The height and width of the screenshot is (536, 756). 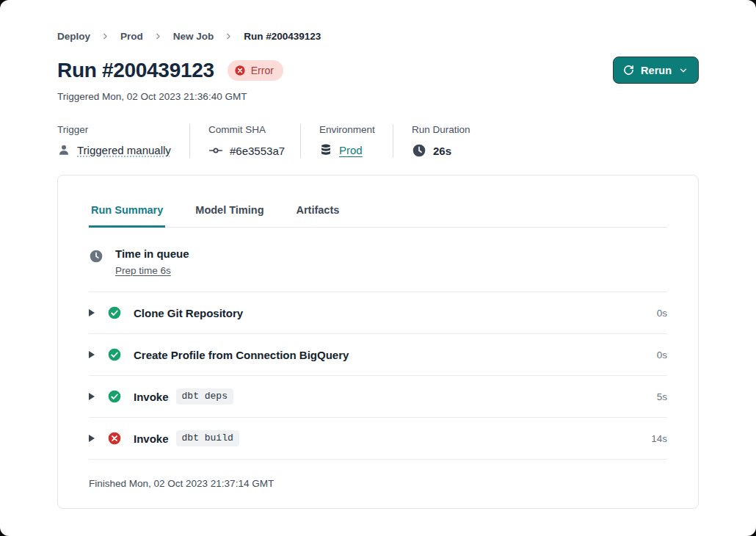 I want to click on meta-run-duration: Run Duration 26s, so click(x=441, y=141).